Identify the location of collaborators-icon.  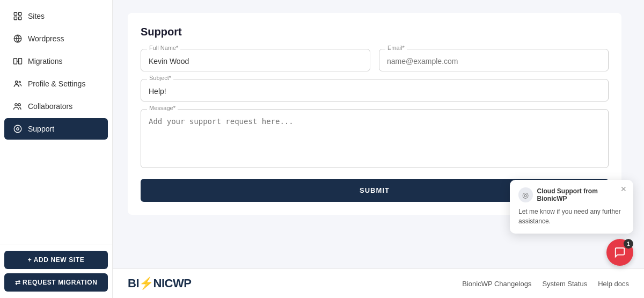
(18, 106).